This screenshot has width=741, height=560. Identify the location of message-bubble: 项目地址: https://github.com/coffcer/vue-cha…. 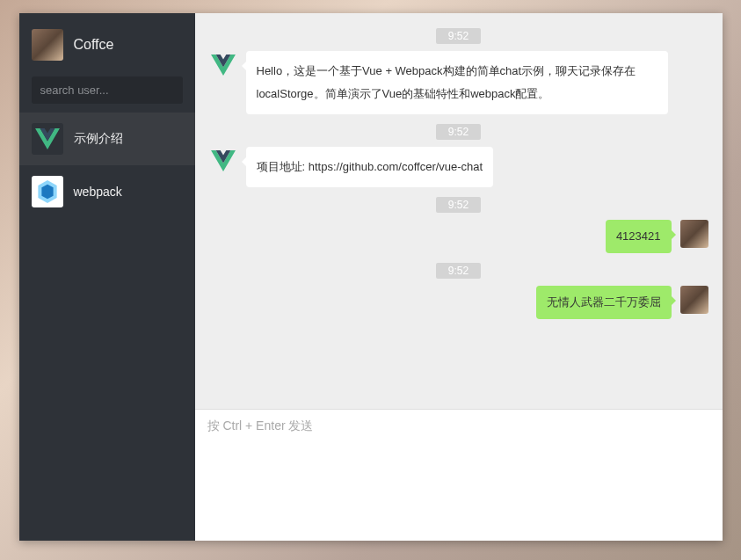
(370, 167).